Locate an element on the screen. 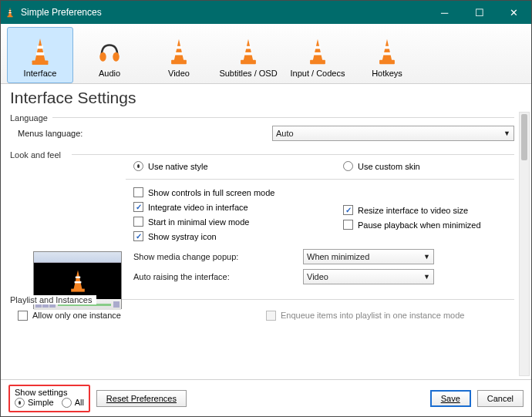  tab-subtitles: Subtitles / OSD is located at coordinates (248, 55).